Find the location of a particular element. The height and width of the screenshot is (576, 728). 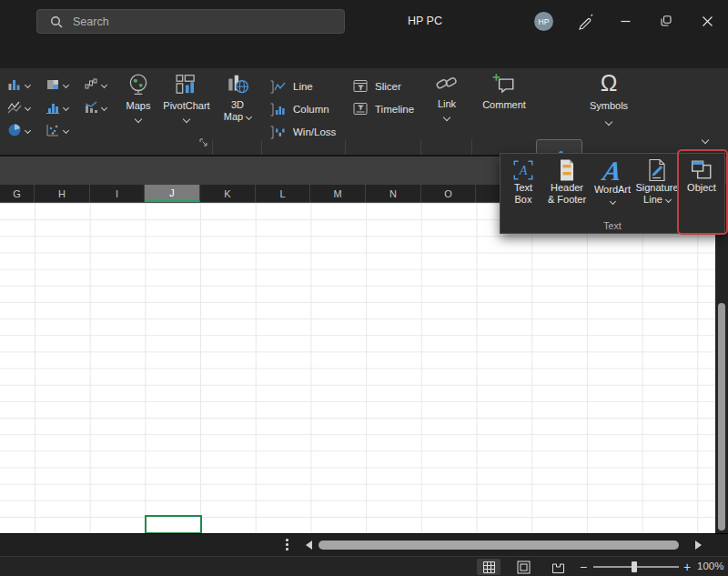

insert-scatter-chart-button is located at coordinates (56, 130).